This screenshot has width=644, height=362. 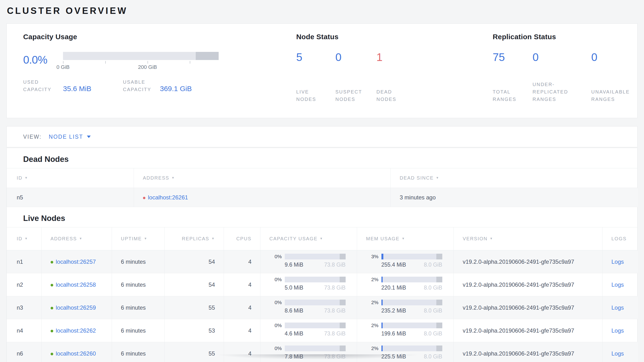 What do you see at coordinates (308, 308) in the screenshot?
I see `capacity-usage-cell: 0%8.6 MiB73.8 GiB` at bounding box center [308, 308].